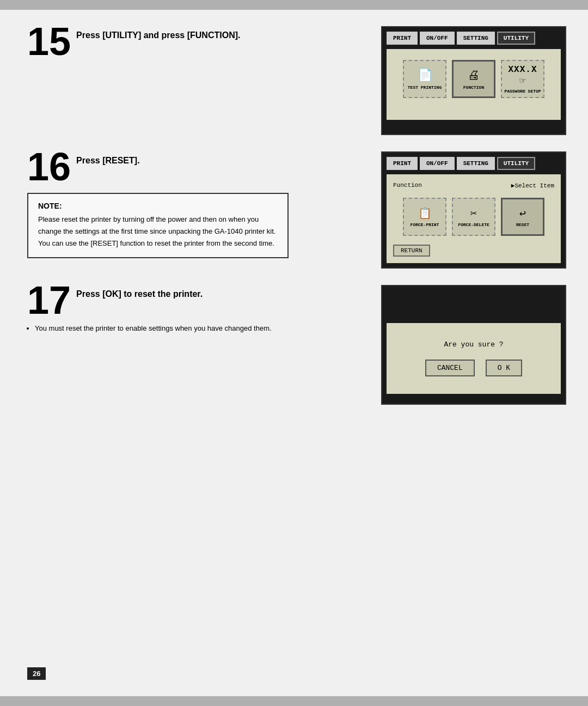 The image size is (588, 706). What do you see at coordinates (474, 217) in the screenshot?
I see `icon-force-delete: ✂ FORCE-DELETE` at bounding box center [474, 217].